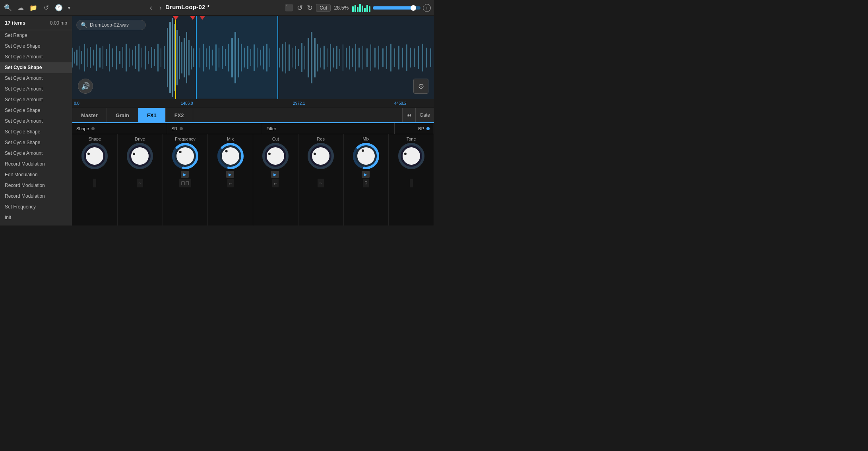 Image resolution: width=868 pixels, height=451 pixels. What do you see at coordinates (321, 183) in the screenshot?
I see `shape-icon-row-5: ~` at bounding box center [321, 183].